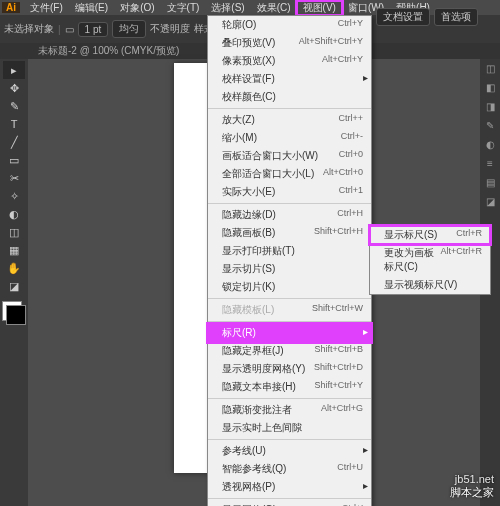  What do you see at coordinates (290, 25) in the screenshot?
I see `view-item: 轮廓(O)Ctrl+Y` at bounding box center [290, 25].